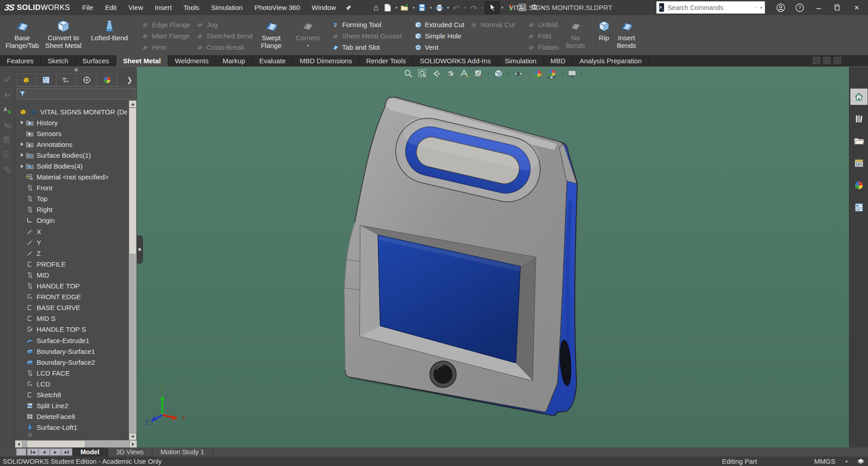 This screenshot has height=466, width=868. What do you see at coordinates (76, 444) in the screenshot?
I see `tree-horizontal-scrollbar` at bounding box center [76, 444].